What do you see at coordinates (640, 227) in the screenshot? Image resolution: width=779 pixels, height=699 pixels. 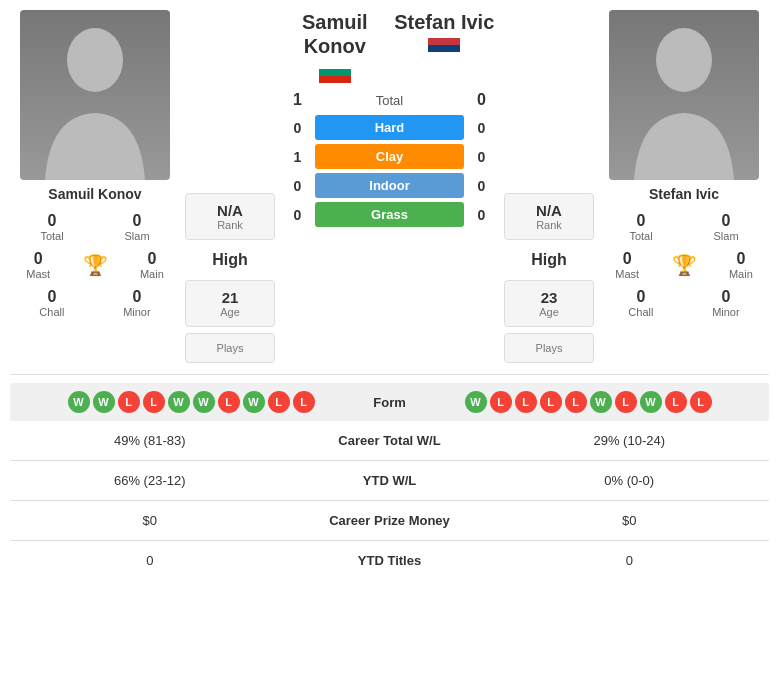 I see `right-total-stat: 0 Total` at bounding box center [640, 227].